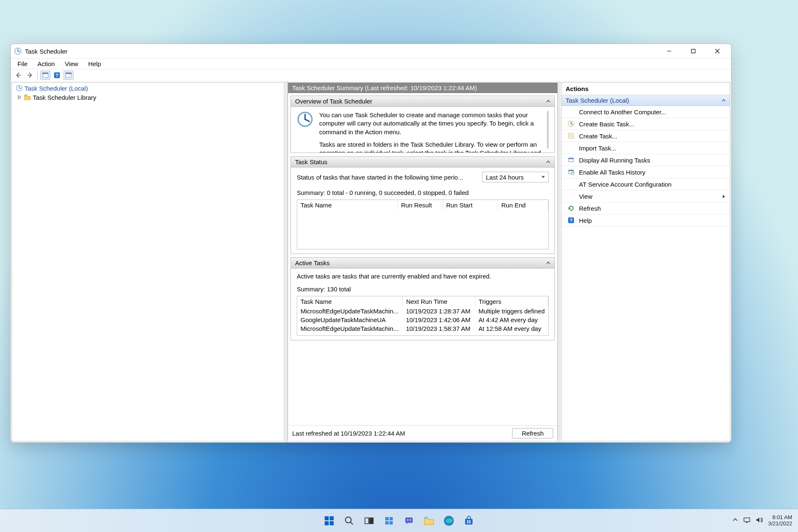 Image resolution: width=798 pixels, height=532 pixels. Describe the element at coordinates (585, 220) in the screenshot. I see `action-label: Help` at that location.